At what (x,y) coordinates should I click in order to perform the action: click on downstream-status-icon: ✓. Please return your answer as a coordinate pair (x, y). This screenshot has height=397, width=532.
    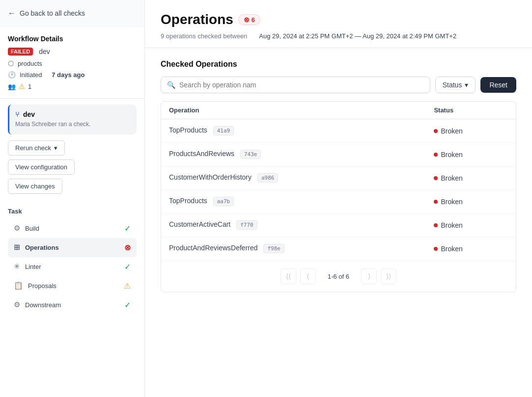
    Looking at the image, I should click on (128, 305).